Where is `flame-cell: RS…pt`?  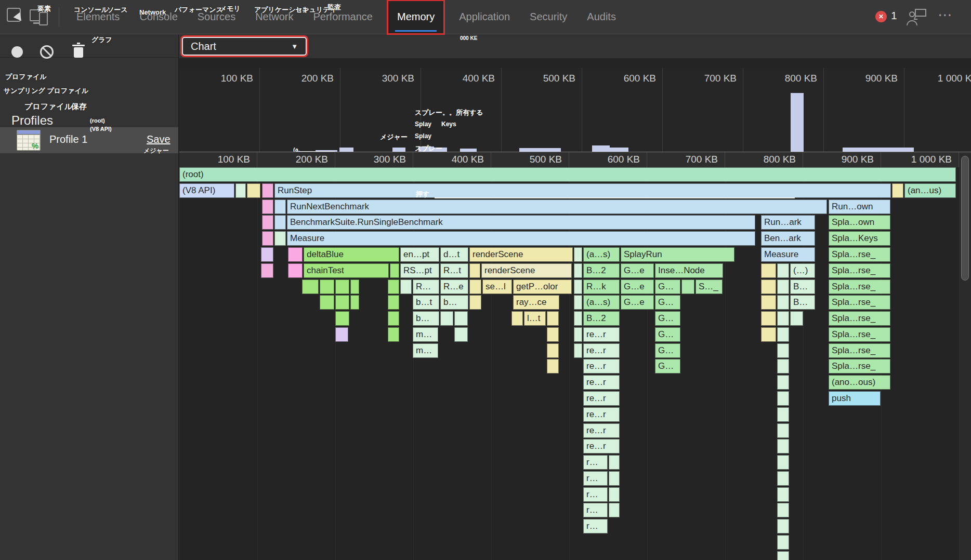 flame-cell: RS…pt is located at coordinates (420, 271).